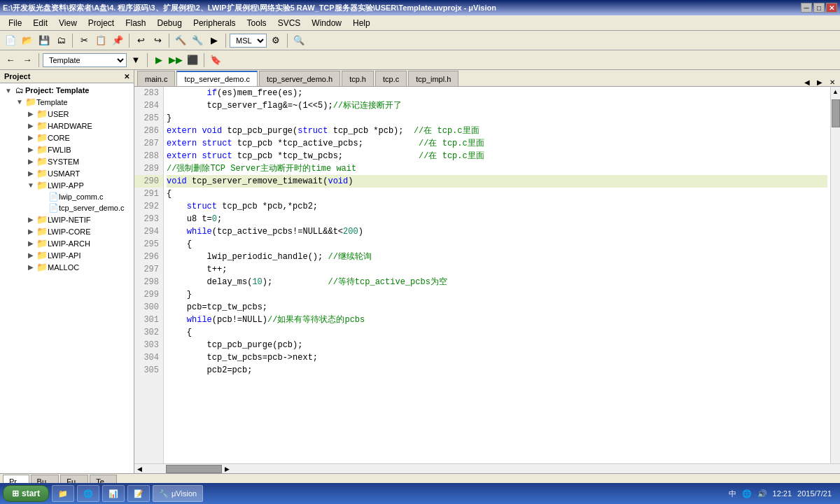  Describe the element at coordinates (832, 8) in the screenshot. I see `close-button: ✕` at that location.